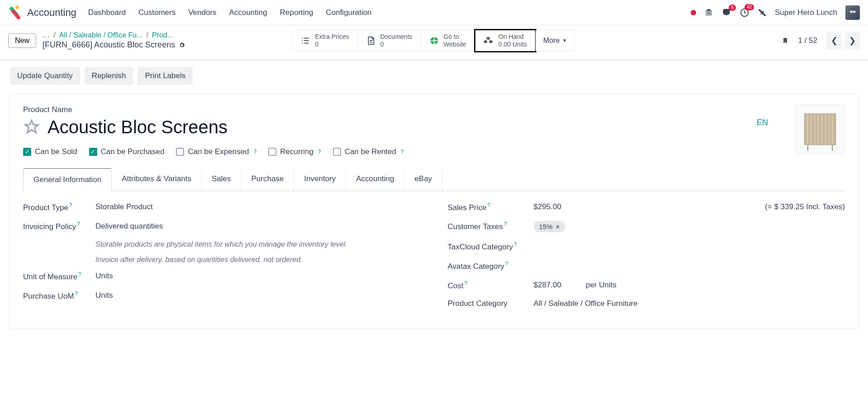  I want to click on cost-label: Cost, so click(456, 286).